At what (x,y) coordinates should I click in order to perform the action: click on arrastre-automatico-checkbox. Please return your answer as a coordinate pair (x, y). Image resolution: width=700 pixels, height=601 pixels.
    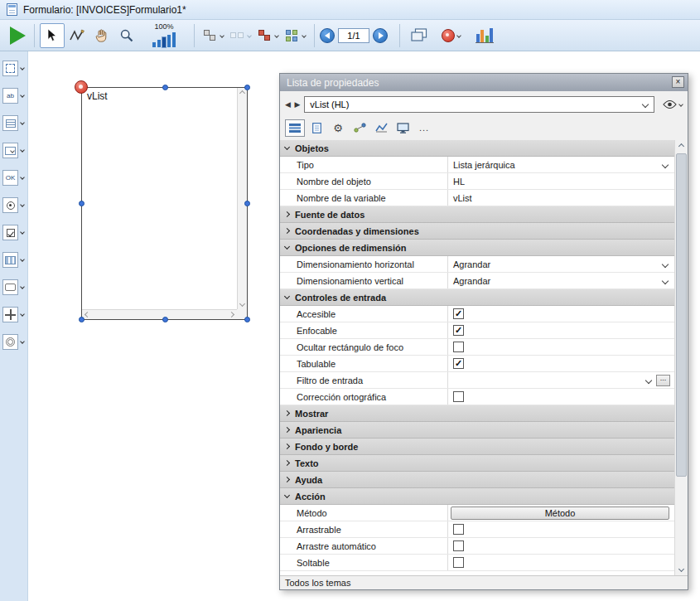
    Looking at the image, I should click on (459, 545).